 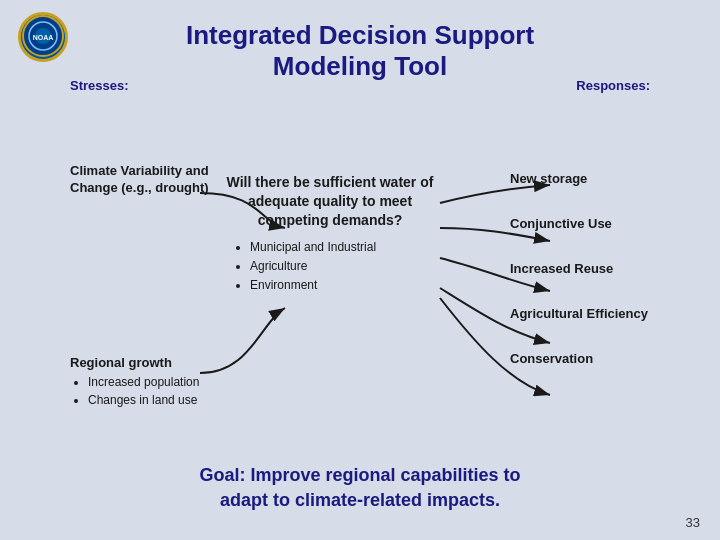 I want to click on center-box: Will there be sufficient water of adequa…, so click(x=330, y=234).